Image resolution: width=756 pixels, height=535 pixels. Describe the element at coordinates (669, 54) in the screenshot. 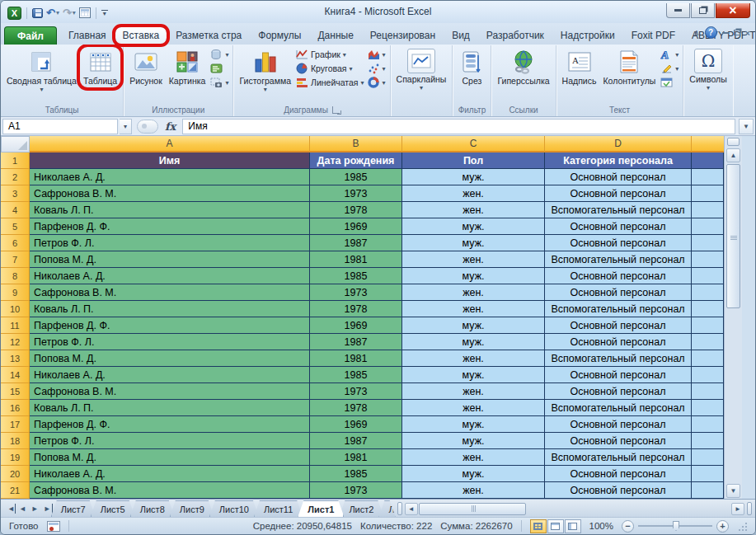

I see `wordart-button: A ▾` at that location.